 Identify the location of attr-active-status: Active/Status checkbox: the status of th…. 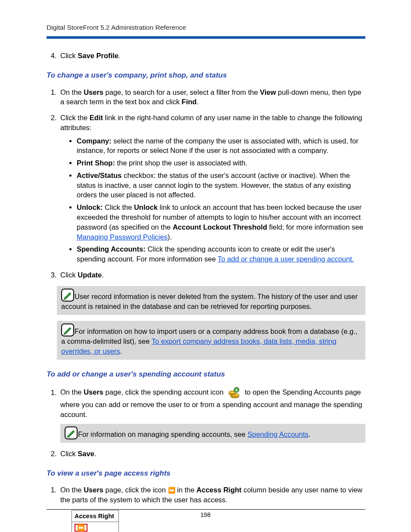
(221, 185).